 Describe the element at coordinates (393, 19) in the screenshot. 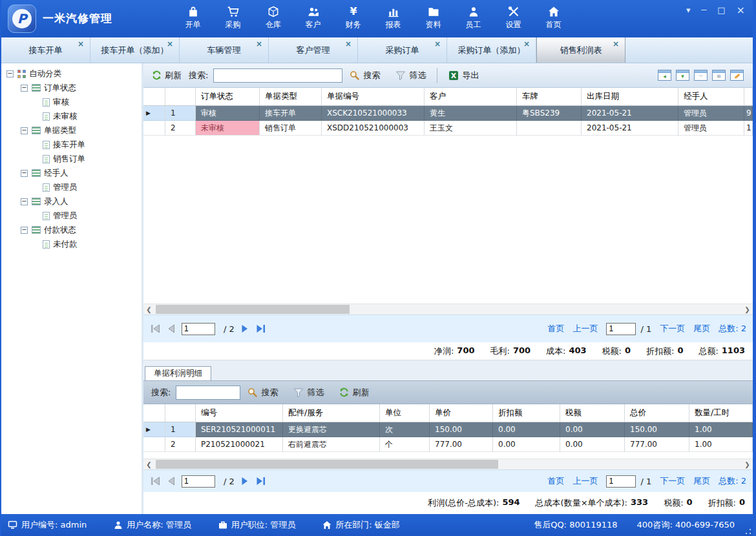

I see `nav-reports: 报表` at that location.